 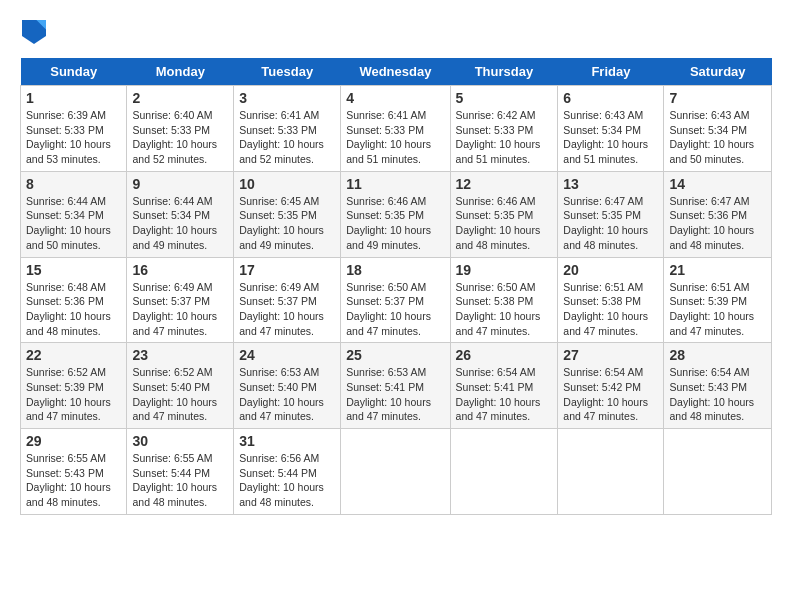 I want to click on day-number: 14, so click(x=718, y=184).